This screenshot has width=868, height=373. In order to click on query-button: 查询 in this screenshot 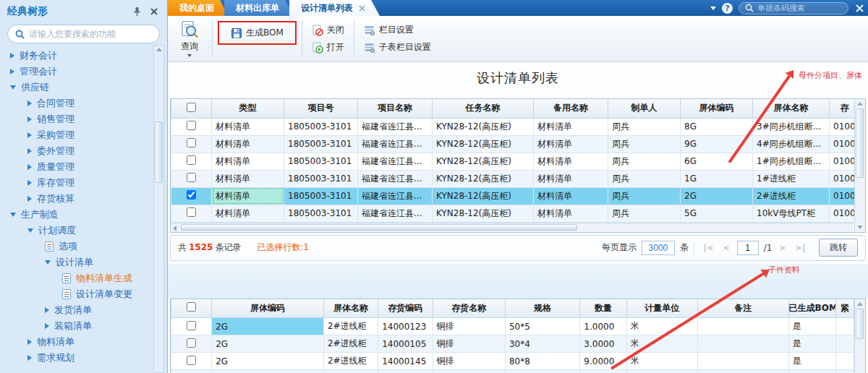, I will do `click(190, 39)`.